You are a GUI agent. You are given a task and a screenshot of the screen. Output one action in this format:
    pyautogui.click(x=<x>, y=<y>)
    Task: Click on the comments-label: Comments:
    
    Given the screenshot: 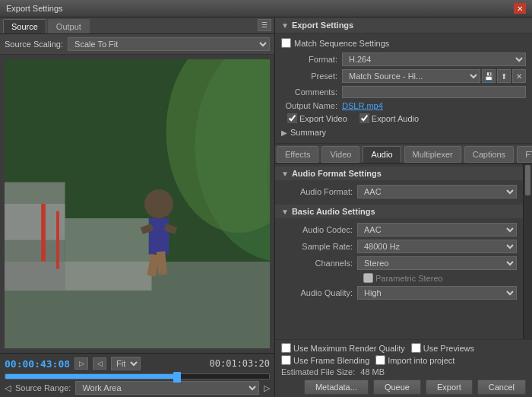 What is the action you would take?
    pyautogui.click(x=312, y=92)
    